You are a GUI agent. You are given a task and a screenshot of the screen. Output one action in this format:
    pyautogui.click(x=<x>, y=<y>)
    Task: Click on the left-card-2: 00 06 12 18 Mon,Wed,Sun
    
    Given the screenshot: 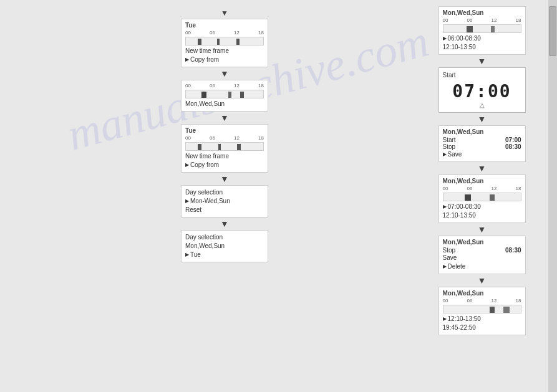 What is the action you would take?
    pyautogui.click(x=225, y=96)
    